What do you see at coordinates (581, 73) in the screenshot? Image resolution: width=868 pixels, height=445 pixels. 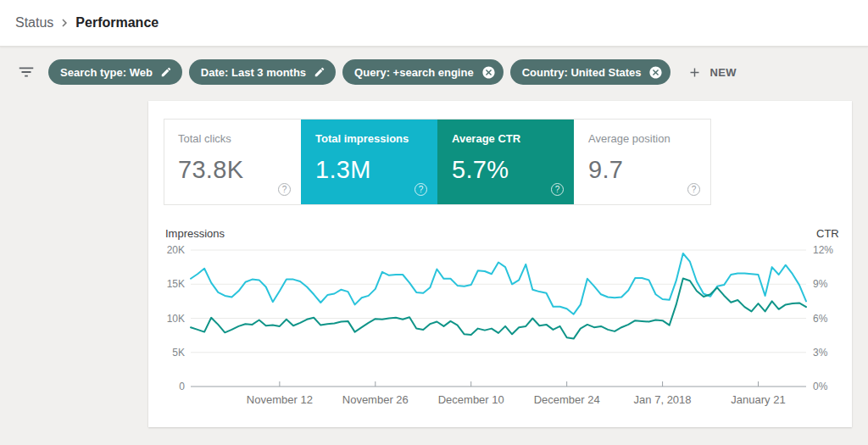 I see `filter-chip-label: Country: United States` at bounding box center [581, 73].